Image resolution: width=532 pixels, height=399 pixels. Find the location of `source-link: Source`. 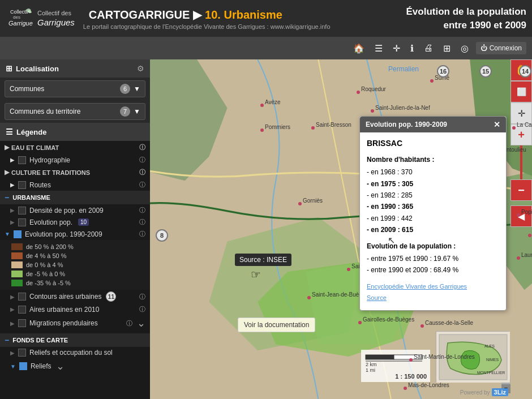

source-link: Source is located at coordinates (377, 298).